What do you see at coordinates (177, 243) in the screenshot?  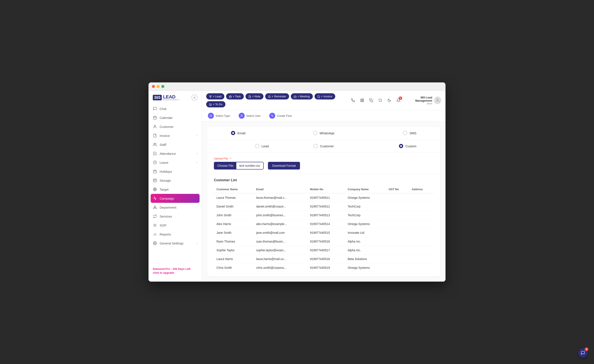 I see `sidebar-label-general-settings: General Settings` at bounding box center [177, 243].